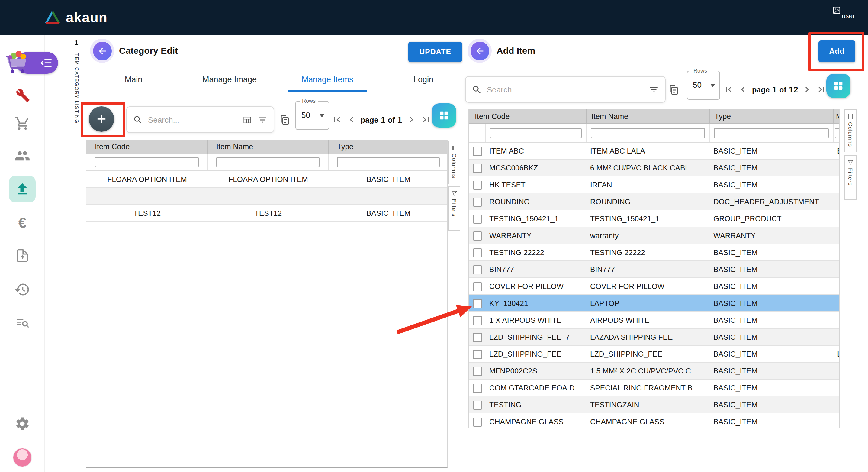 The image size is (868, 472). Describe the element at coordinates (102, 119) in the screenshot. I see `add-item-plus-button: +` at that location.